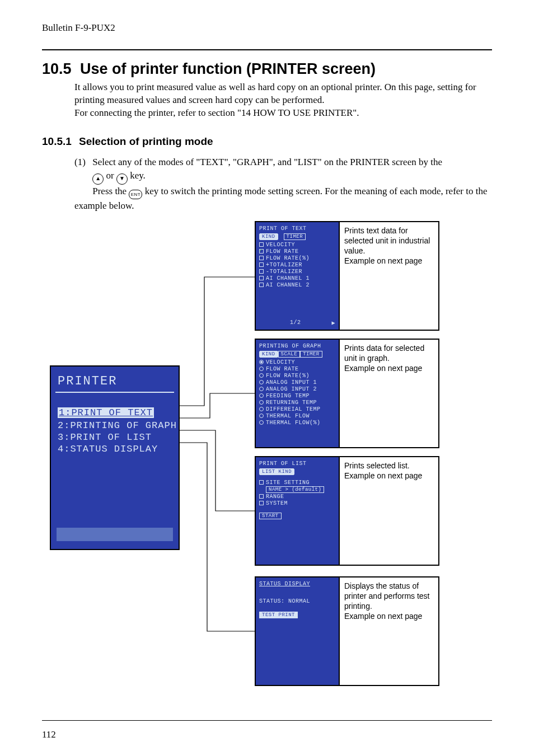 The image size is (534, 756). Describe the element at coordinates (283, 94) in the screenshot. I see `intro-line-1: It allows you to print measured value as…` at that location.